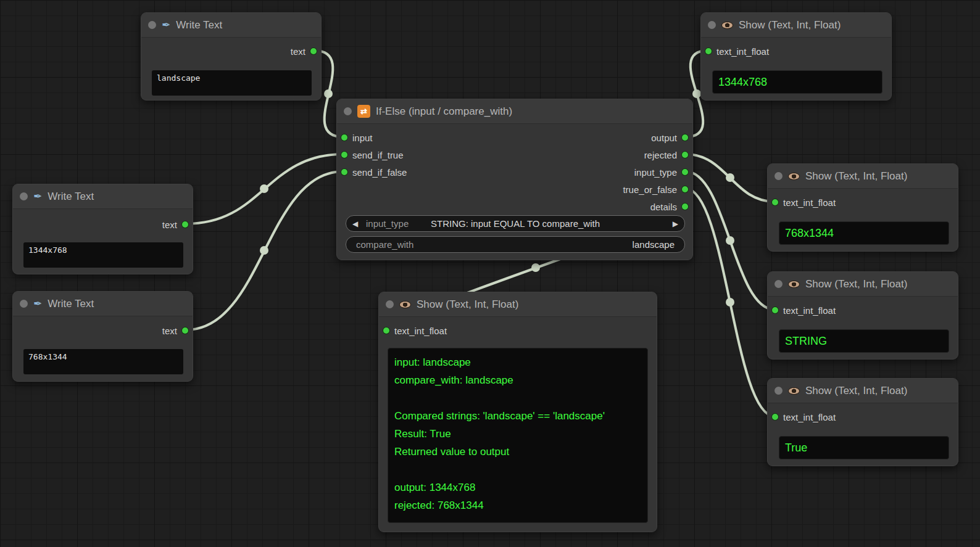  I want to click on node-write-text-3: ✒ Write Text text 768x1344, so click(102, 337).